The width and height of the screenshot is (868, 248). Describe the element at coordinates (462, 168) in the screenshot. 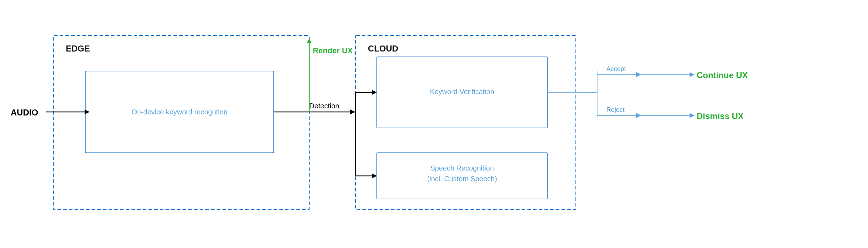

I see `speech-recognition-label: Speech Recognition` at that location.